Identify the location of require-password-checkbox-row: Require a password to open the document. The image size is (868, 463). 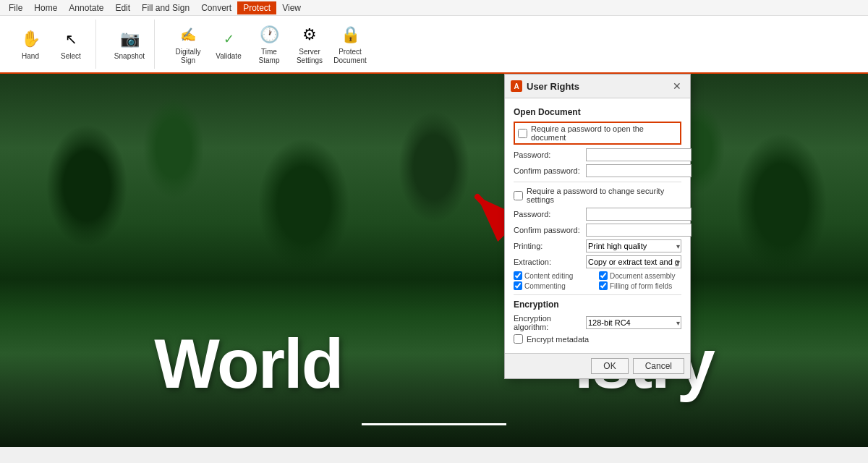
(597, 133).